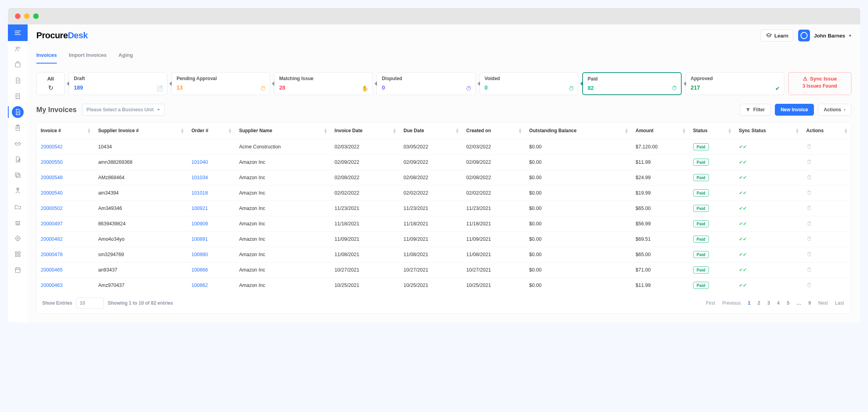 The image size is (868, 412). What do you see at coordinates (366, 131) in the screenshot?
I see `column-invoice-date: Invoice Date▲▼` at bounding box center [366, 131].